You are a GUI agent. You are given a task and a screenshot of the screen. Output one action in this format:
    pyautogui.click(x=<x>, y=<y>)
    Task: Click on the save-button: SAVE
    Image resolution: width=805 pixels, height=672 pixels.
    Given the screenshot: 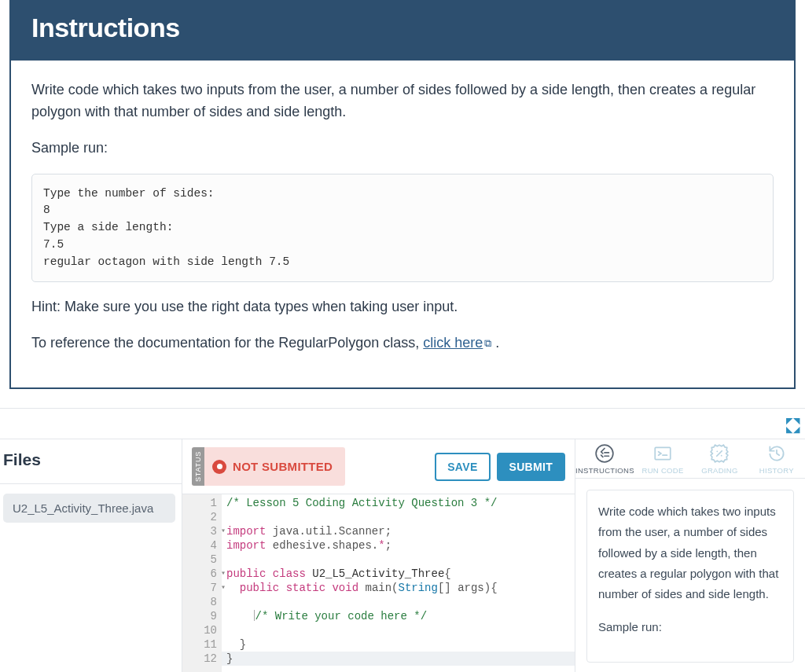 What is the action you would take?
    pyautogui.click(x=462, y=467)
    